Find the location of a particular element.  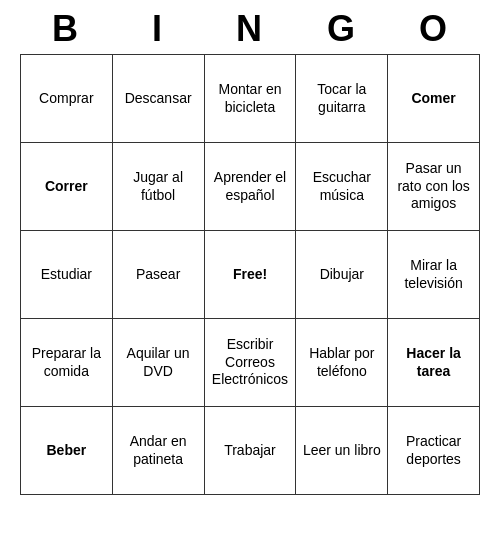

cell-r3-c1: Aquilar un DVD is located at coordinates (158, 363).